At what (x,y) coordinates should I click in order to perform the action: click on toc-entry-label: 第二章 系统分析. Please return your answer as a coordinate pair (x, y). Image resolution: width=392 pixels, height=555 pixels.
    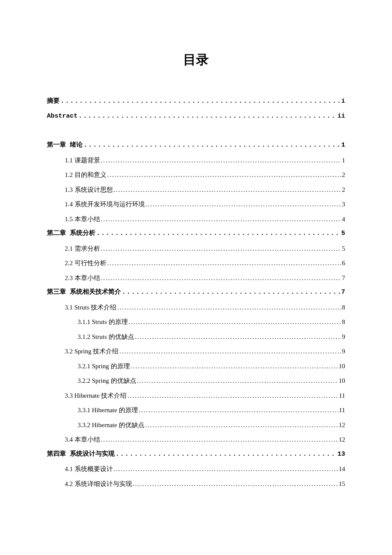
    Looking at the image, I should click on (71, 234).